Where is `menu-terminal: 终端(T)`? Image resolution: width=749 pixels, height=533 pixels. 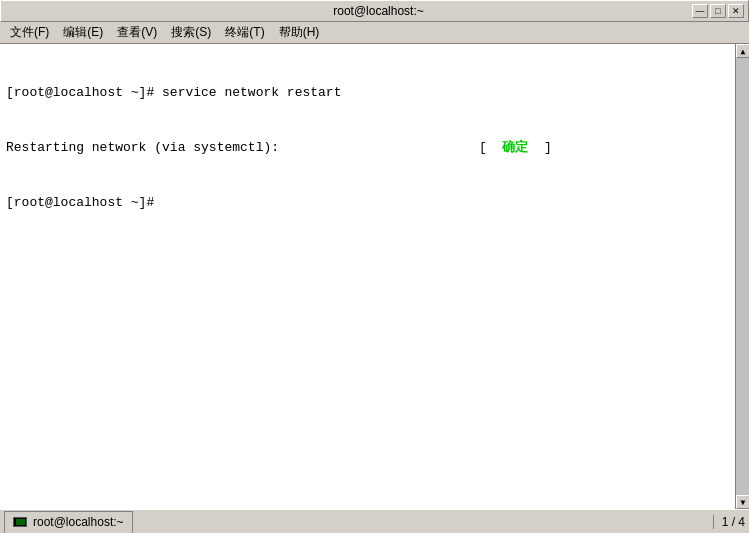
menu-terminal: 终端(T) is located at coordinates (244, 32).